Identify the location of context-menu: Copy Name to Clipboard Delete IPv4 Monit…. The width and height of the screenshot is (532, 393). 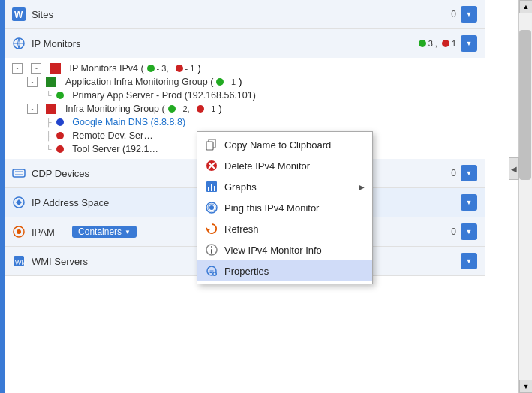
(285, 208).